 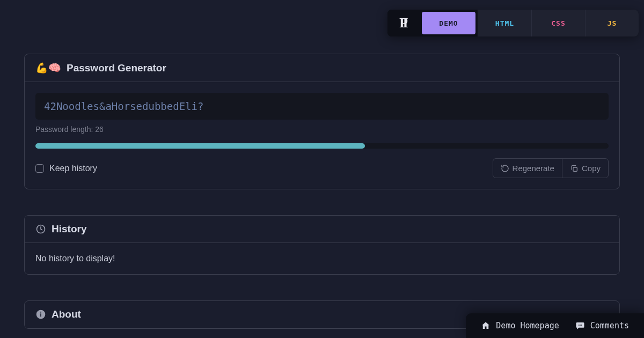 I want to click on panel-about-title: About, so click(x=67, y=314).